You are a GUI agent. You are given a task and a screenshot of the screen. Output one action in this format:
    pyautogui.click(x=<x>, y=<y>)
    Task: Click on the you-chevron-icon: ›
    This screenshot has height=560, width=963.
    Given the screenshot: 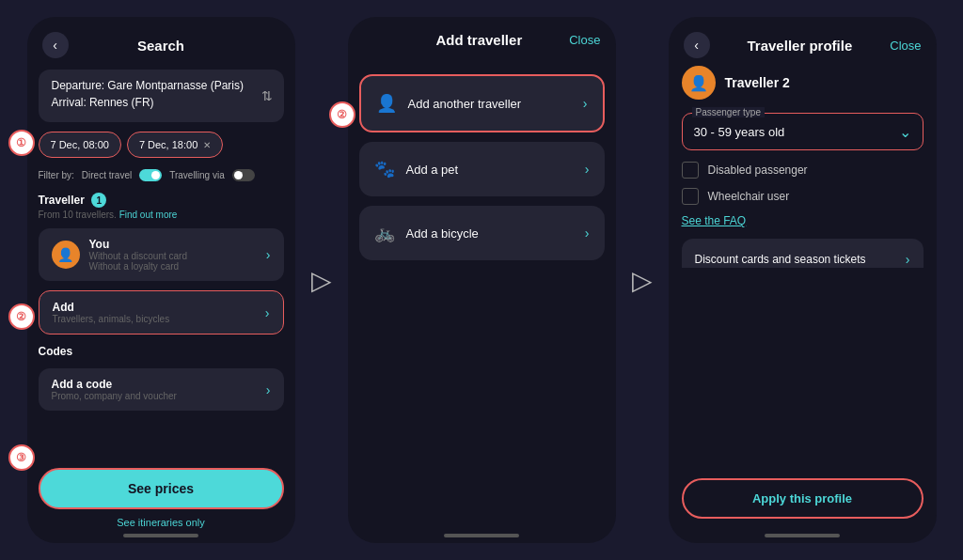 What is the action you would take?
    pyautogui.click(x=269, y=255)
    